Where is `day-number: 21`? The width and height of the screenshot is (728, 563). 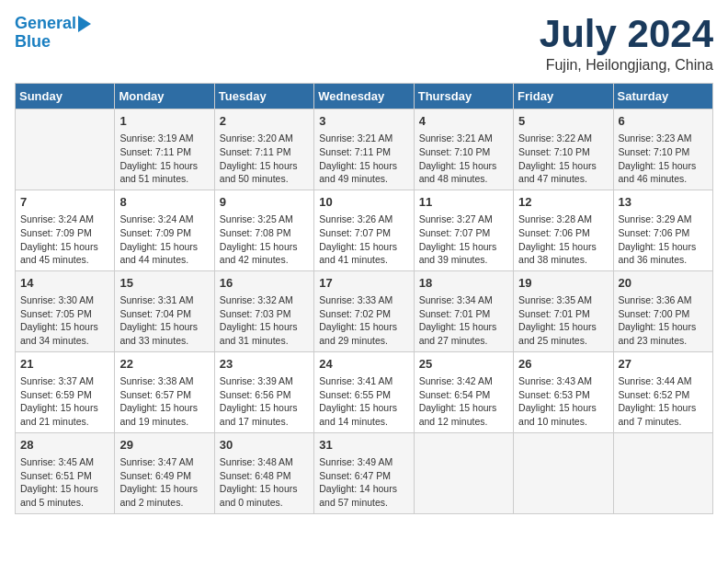
day-number: 21 is located at coordinates (64, 364).